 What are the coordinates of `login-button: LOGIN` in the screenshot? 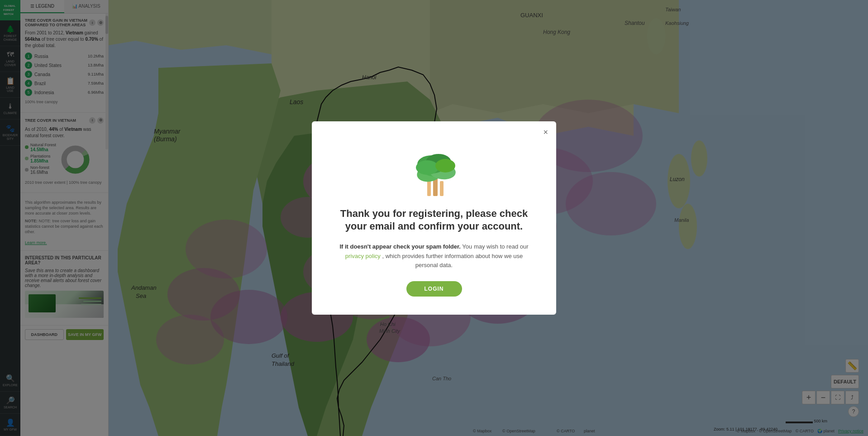 It's located at (434, 289).